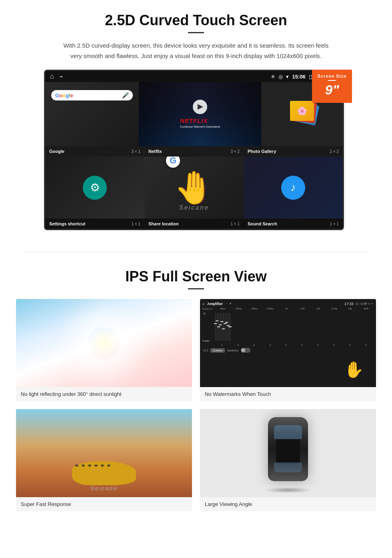 The width and height of the screenshot is (392, 558). I want to click on title-underline, so click(196, 33).